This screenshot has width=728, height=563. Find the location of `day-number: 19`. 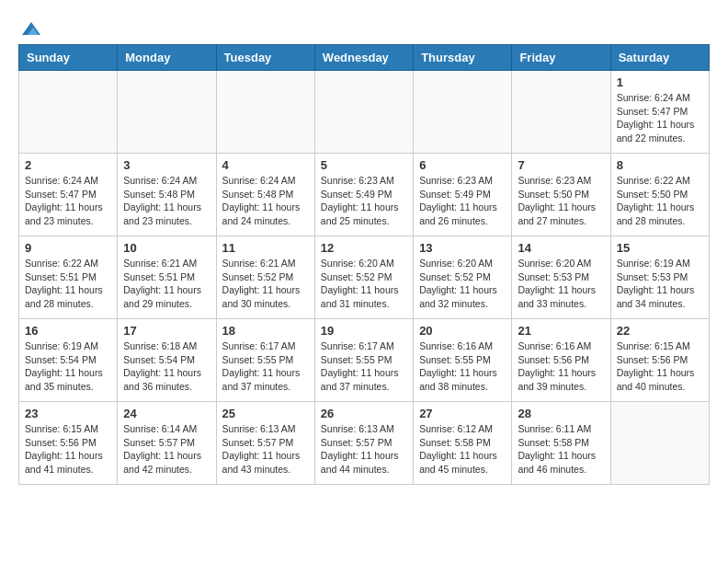

day-number: 19 is located at coordinates (364, 331).